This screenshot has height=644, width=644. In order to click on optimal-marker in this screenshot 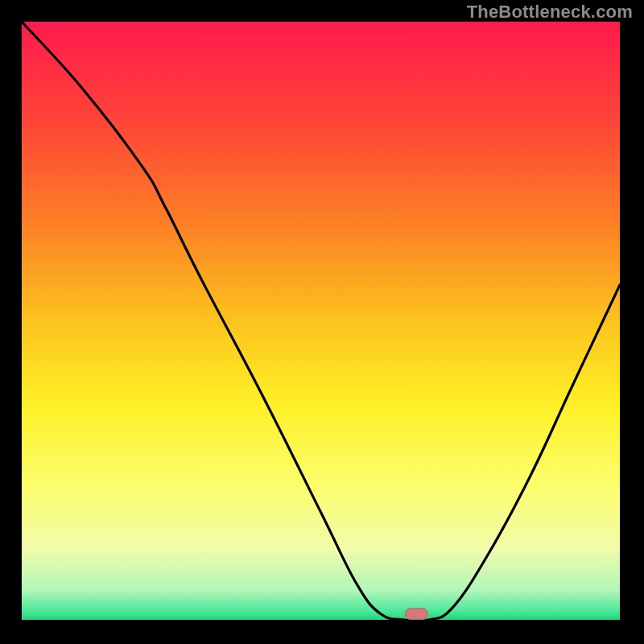, I will do `click(416, 614)`.